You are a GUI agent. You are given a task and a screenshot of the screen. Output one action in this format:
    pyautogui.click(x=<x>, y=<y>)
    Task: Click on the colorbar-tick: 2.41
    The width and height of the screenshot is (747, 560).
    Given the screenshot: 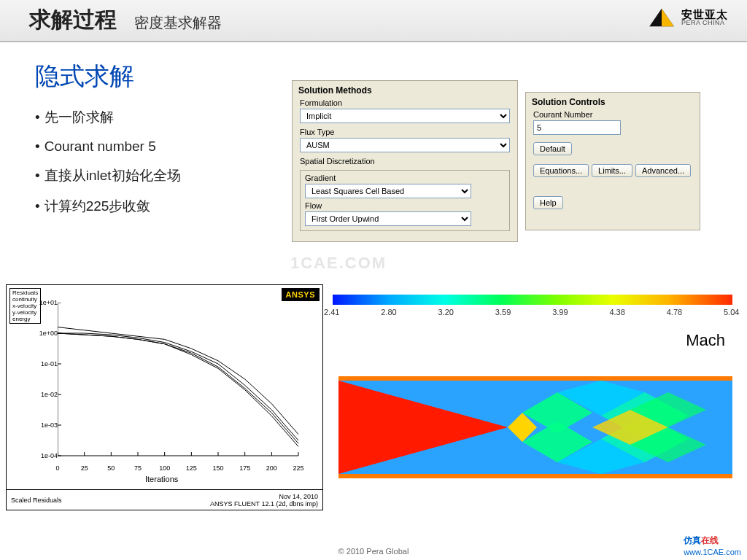 What is the action you would take?
    pyautogui.click(x=331, y=312)
    